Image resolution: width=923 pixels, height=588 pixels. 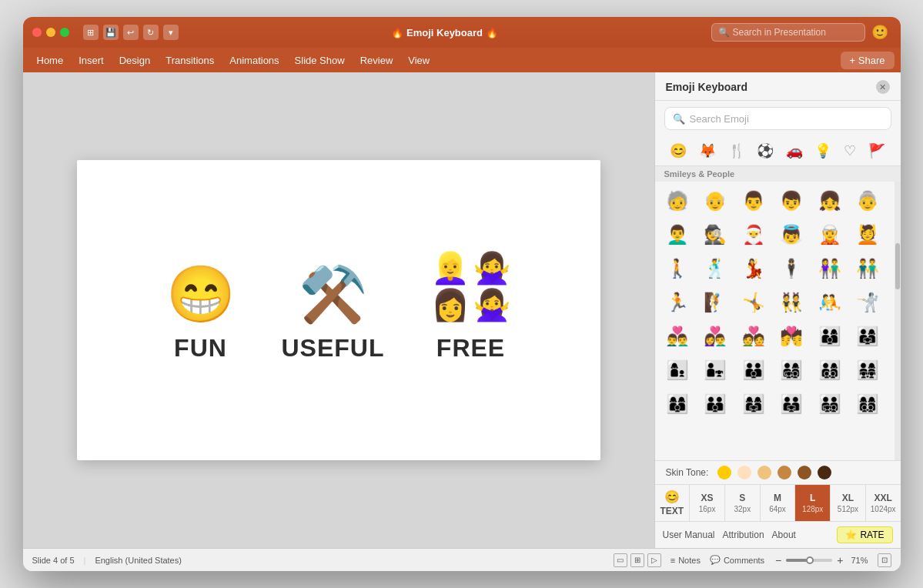 I want to click on emoji-cell: 👼, so click(x=791, y=235).